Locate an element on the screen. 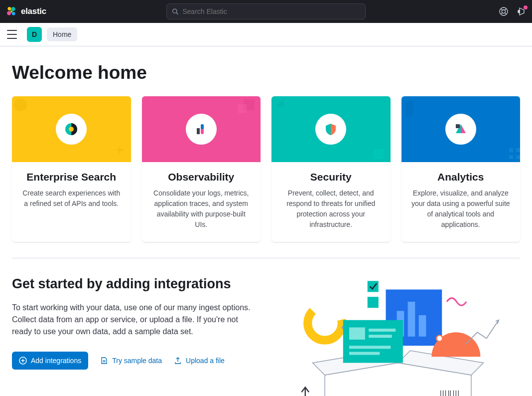 This screenshot has width=532, height=396. brand-logo: elastic is located at coordinates (26, 11).